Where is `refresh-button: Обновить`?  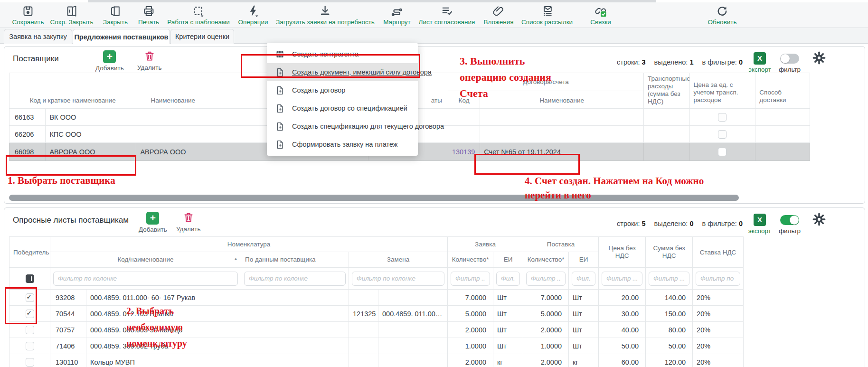
refresh-button: Обновить is located at coordinates (722, 15).